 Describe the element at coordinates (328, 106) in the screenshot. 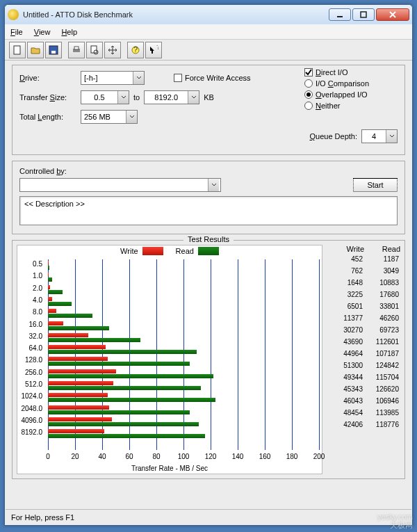

I see `neither-label: Neither` at that location.